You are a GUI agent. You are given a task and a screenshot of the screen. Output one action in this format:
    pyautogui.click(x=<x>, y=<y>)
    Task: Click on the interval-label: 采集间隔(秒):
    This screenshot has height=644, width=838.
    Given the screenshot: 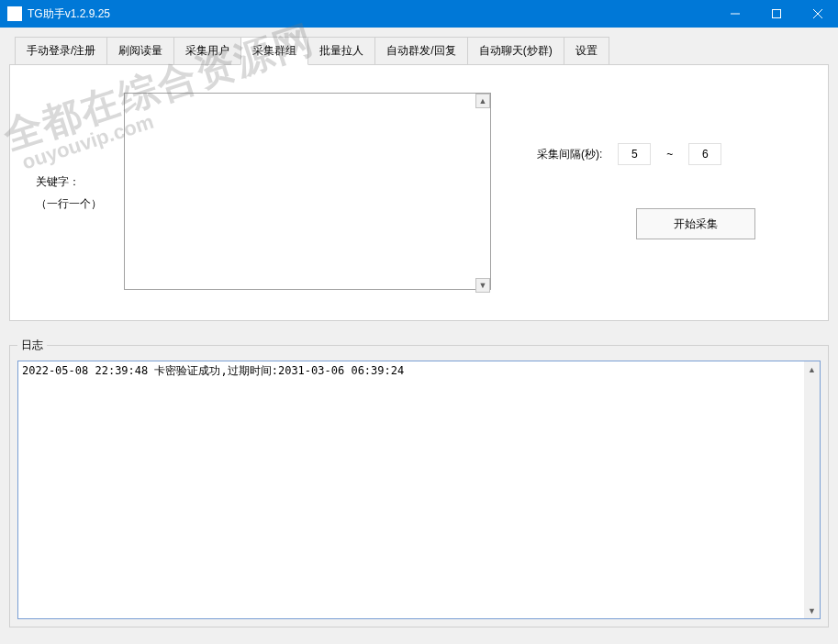 What is the action you would take?
    pyautogui.click(x=569, y=154)
    